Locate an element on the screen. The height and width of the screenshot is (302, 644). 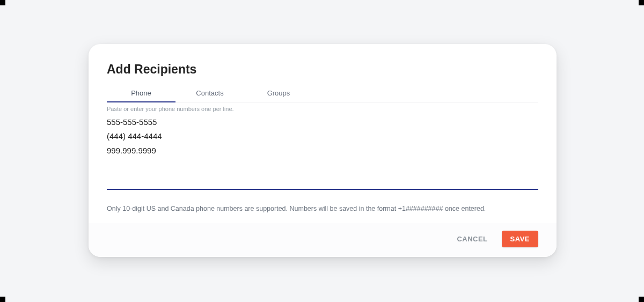
tab-contacts: Contacts is located at coordinates (210, 94).